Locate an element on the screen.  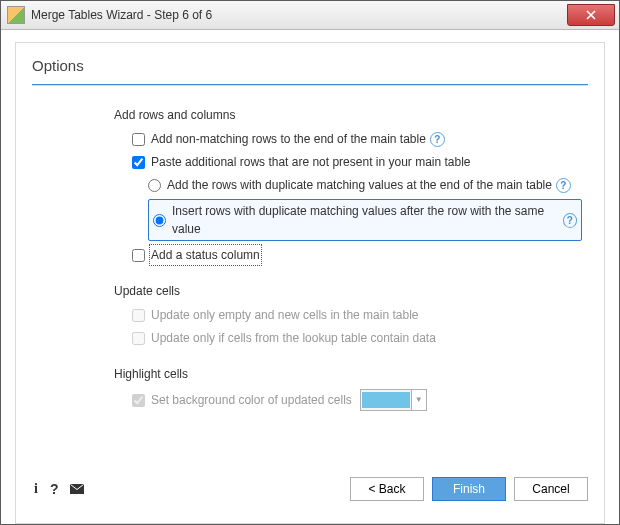
app-icon is located at coordinates (16, 15).